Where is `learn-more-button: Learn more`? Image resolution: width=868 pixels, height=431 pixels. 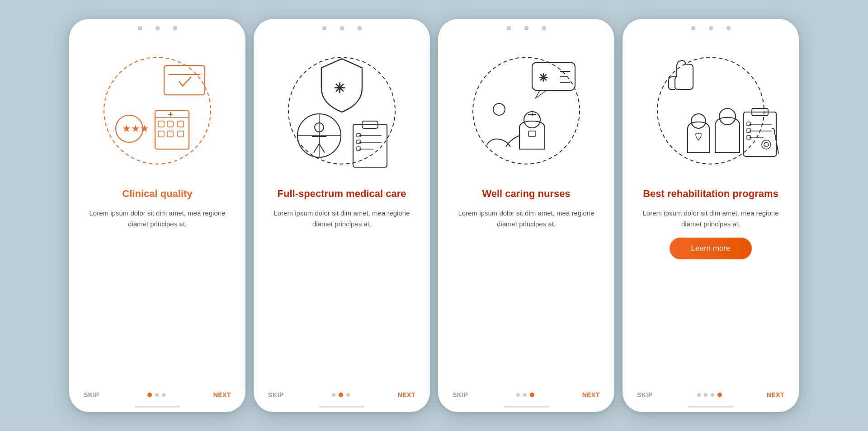
learn-more-button: Learn more is located at coordinates (711, 248).